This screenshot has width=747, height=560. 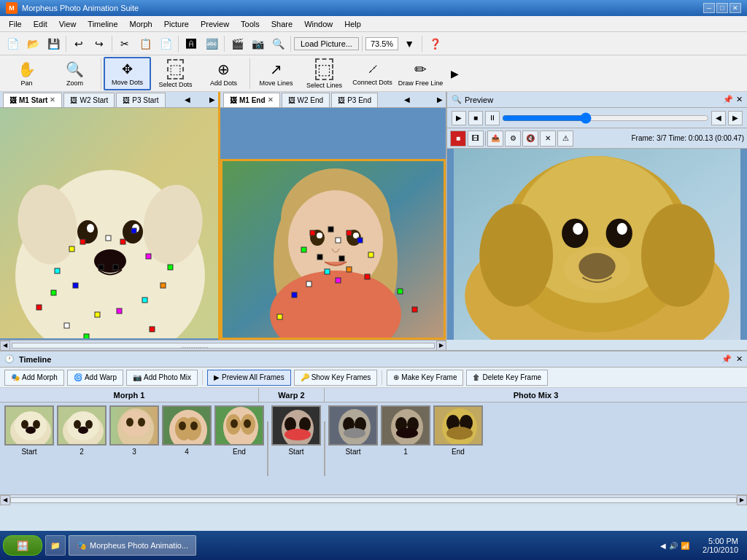 I want to click on menu-picture: Picture, so click(x=177, y=24).